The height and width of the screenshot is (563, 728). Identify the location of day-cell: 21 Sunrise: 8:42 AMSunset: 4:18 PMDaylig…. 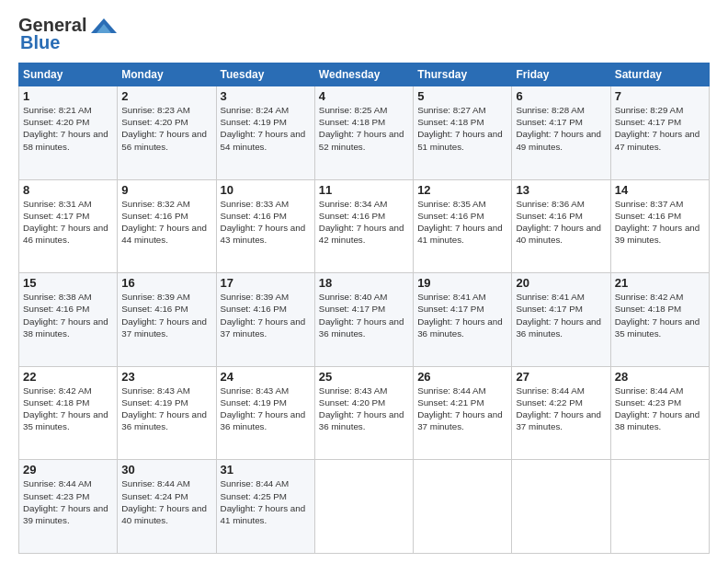
(660, 320).